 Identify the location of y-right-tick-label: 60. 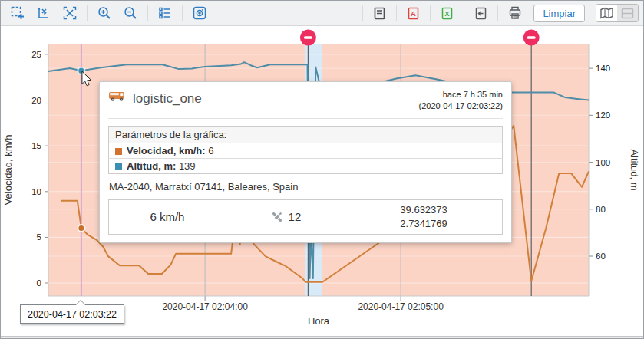
(600, 256).